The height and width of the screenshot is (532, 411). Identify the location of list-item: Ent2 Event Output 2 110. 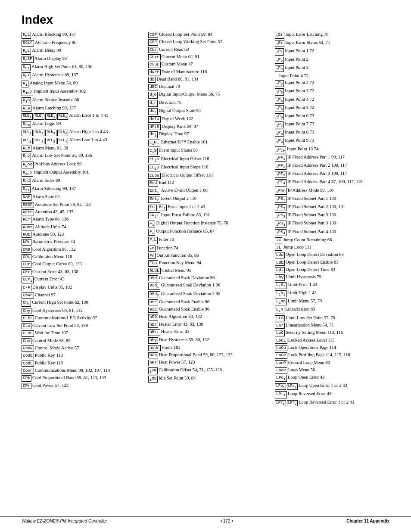
(208, 199).